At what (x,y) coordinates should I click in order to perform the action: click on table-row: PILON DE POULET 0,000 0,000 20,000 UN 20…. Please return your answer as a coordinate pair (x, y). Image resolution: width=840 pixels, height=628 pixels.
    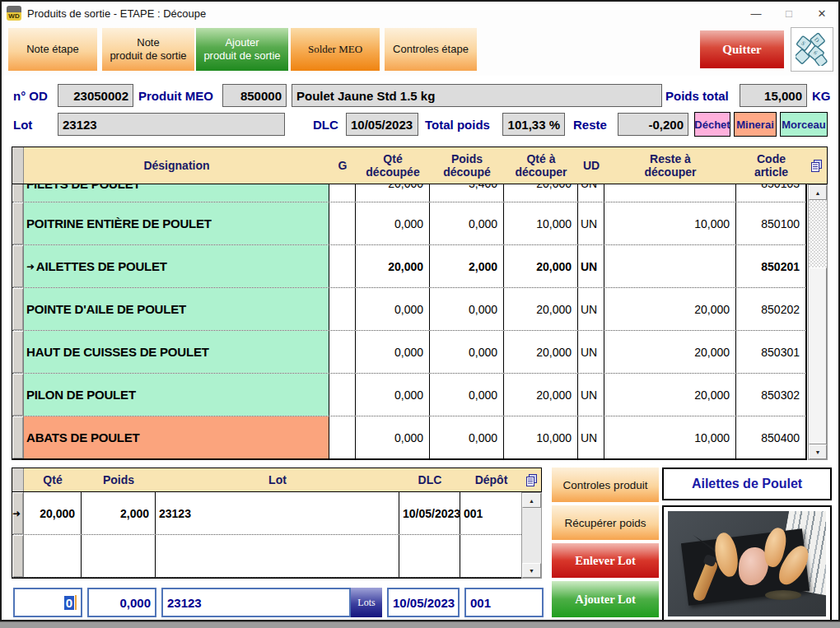
    Looking at the image, I should click on (409, 395).